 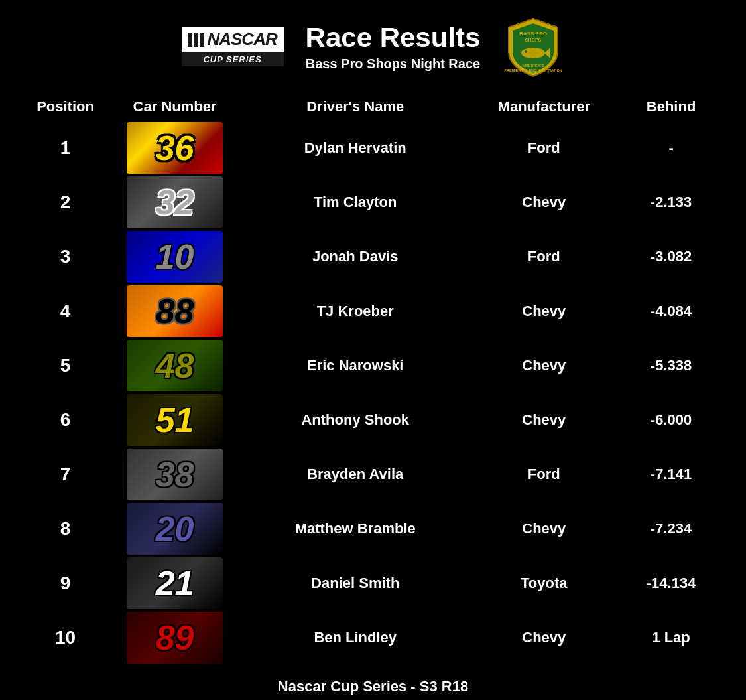 What do you see at coordinates (175, 366) in the screenshot?
I see `car-number-box: 48` at bounding box center [175, 366].